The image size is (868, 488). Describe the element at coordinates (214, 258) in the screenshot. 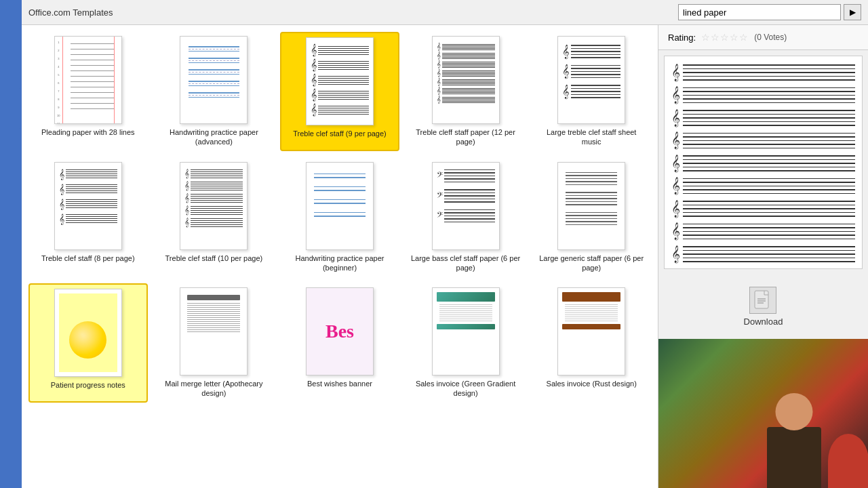

I see `template-label-treble-10: Treble clef staff (10 per page)` at that location.